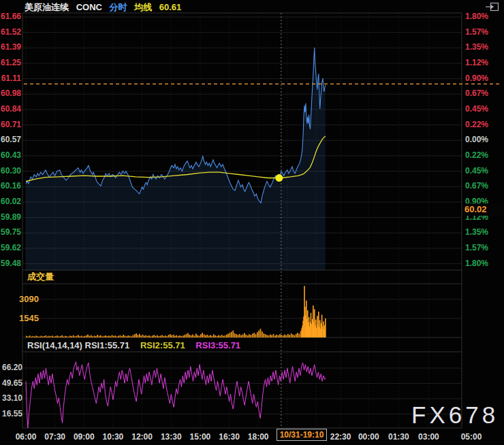  Describe the element at coordinates (492, 7) in the screenshot. I see `pop-out-icon` at that location.